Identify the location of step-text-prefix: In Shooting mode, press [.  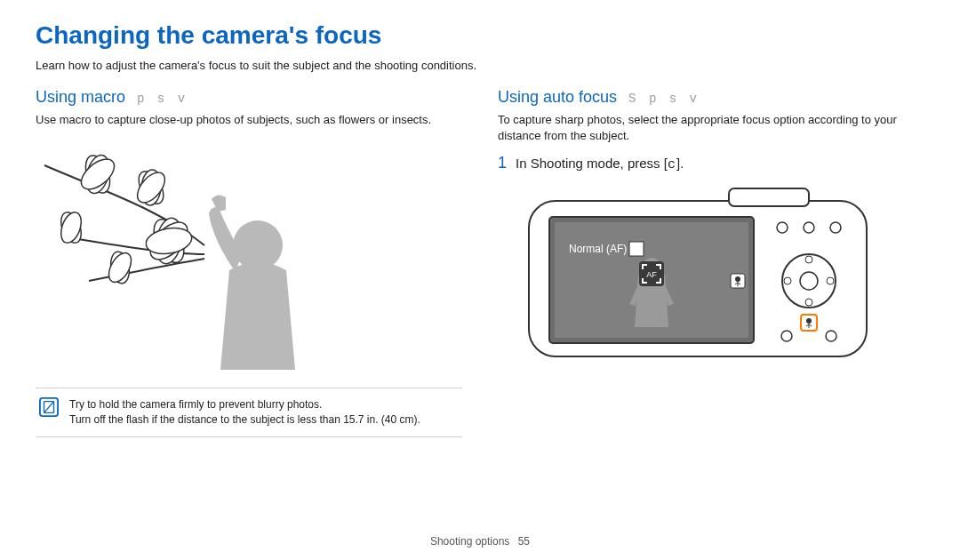
(592, 164).